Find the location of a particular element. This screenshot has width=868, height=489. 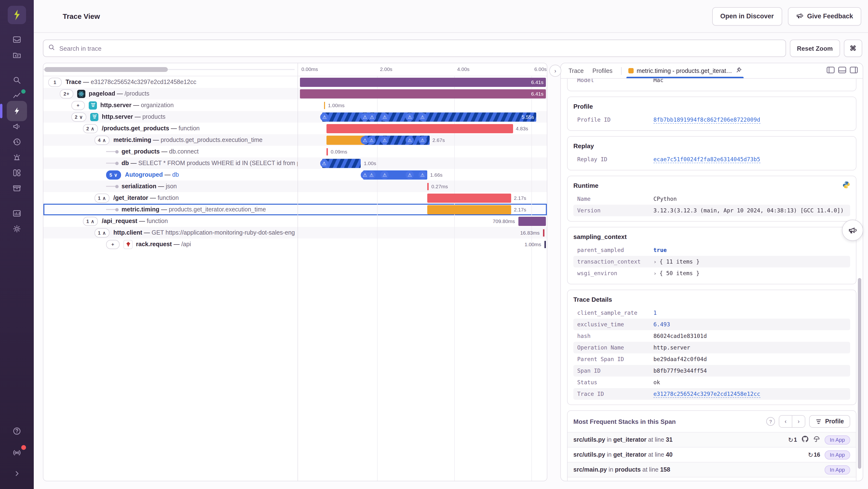

sidebar-item-performance is located at coordinates (17, 111).